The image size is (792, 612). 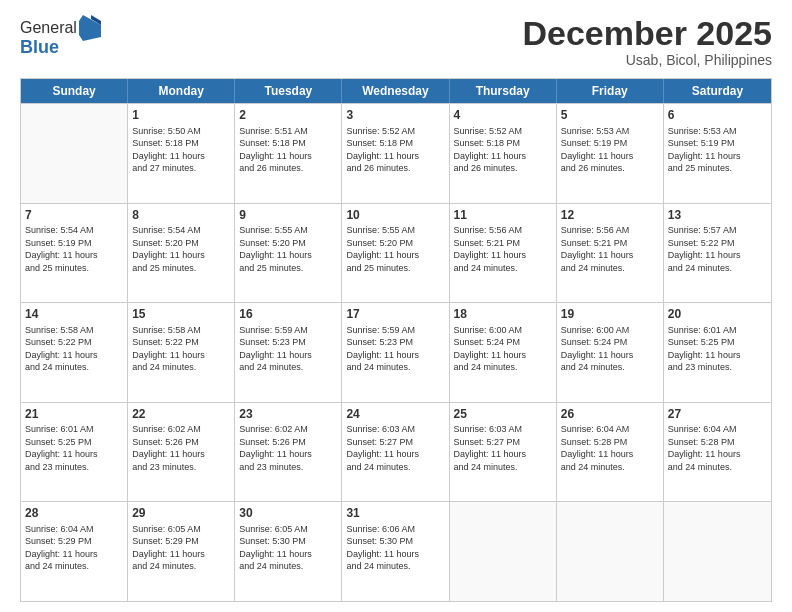 What do you see at coordinates (182, 154) in the screenshot?
I see `calendar-cell: 1Sunrise: 5:50 AM Sunset: 5:18 PM Daylig…` at bounding box center [182, 154].